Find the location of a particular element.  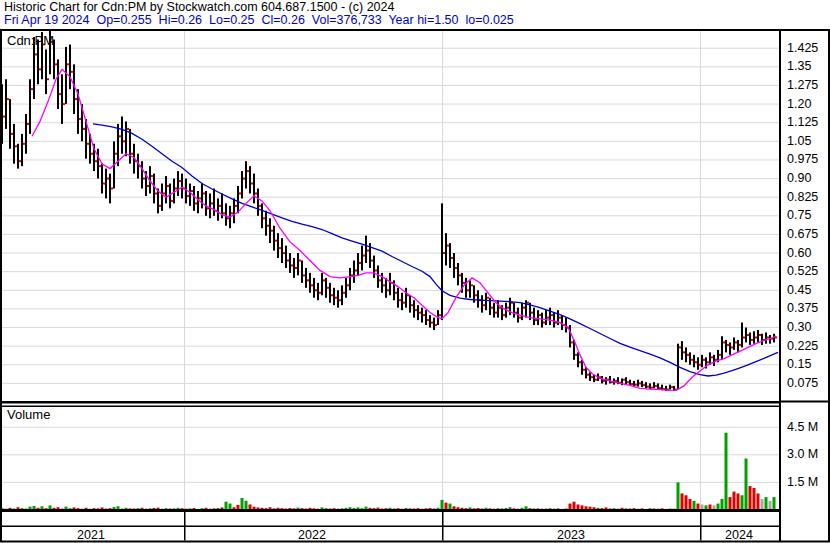

x-axis-year-label: 2024 is located at coordinates (739, 535).